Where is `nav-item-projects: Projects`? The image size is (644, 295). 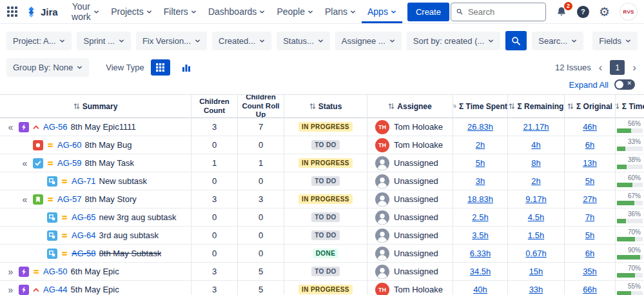
nav-item-projects: Projects is located at coordinates (132, 12).